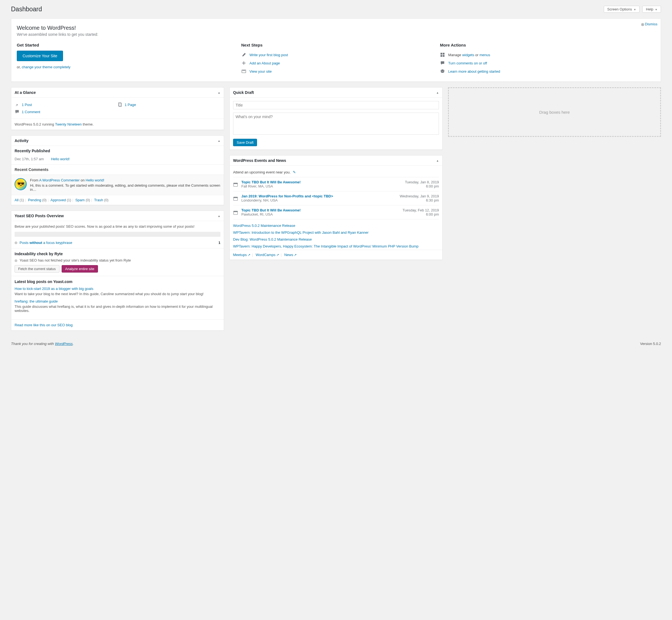  What do you see at coordinates (649, 24) in the screenshot?
I see `dismiss-link: Dismiss` at bounding box center [649, 24].